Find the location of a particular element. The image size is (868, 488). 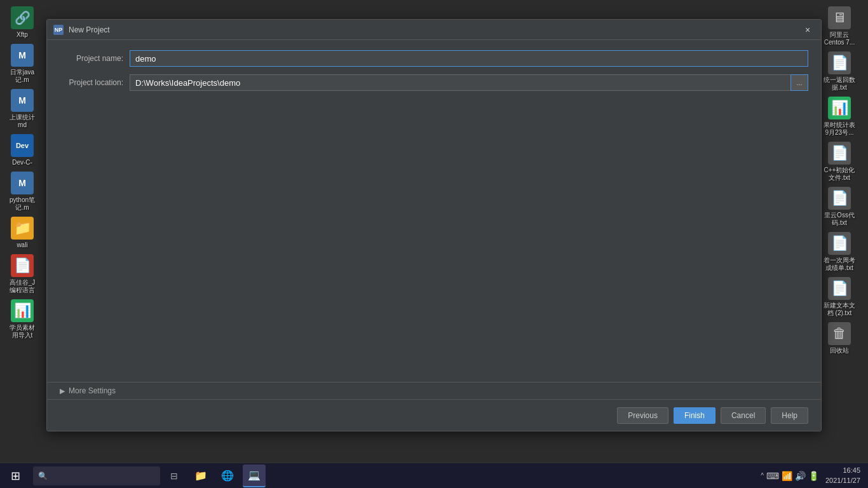

taskbar-search: 🔍 is located at coordinates (97, 476).